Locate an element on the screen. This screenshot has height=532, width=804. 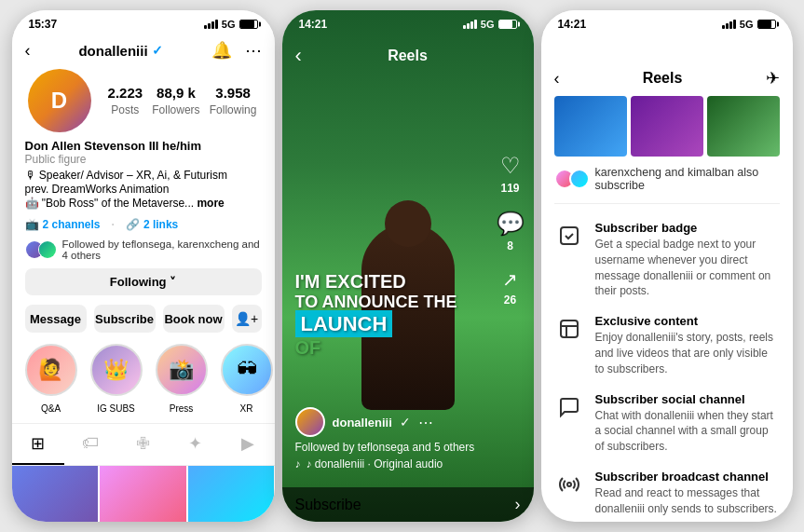
benefit-social-desc: Chat with donalleniii when they start a … is located at coordinates (688, 431).